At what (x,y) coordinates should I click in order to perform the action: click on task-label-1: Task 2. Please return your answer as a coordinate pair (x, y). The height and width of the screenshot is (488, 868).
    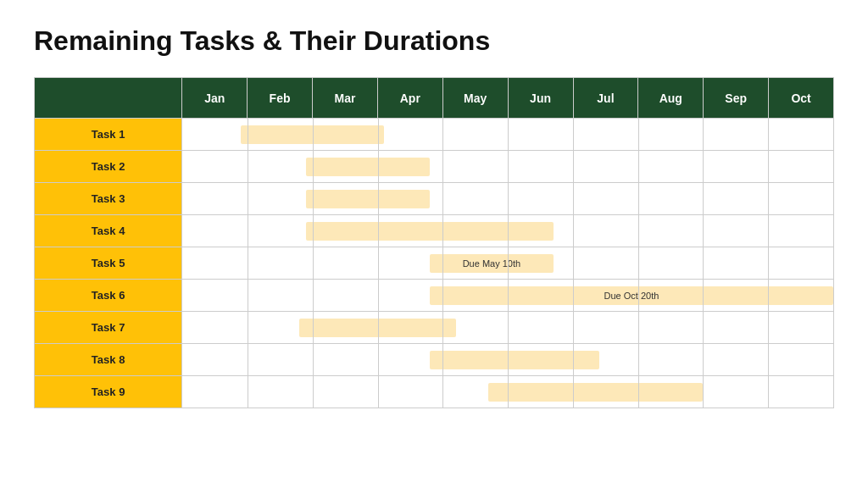
    Looking at the image, I should click on (108, 167).